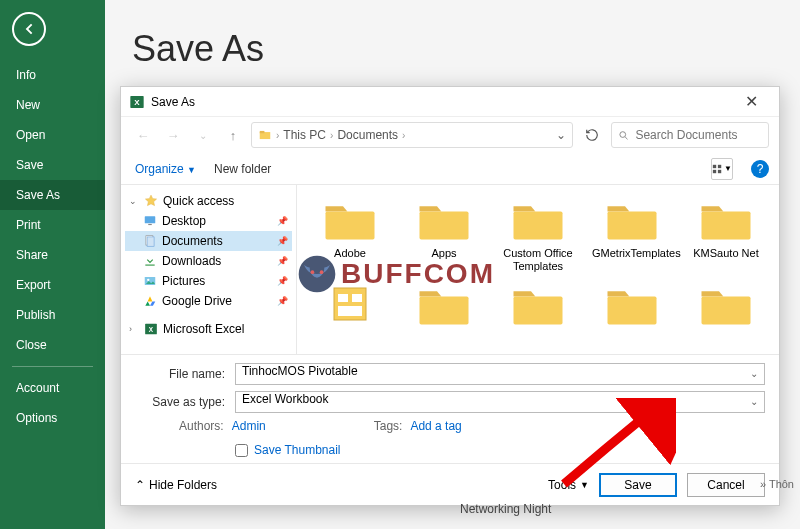  Describe the element at coordinates (150, 281) in the screenshot. I see `pictures-icon` at that location.